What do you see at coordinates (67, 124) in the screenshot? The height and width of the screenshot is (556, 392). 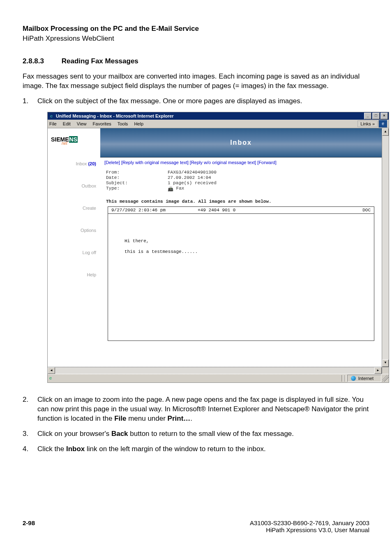 I see `menu-edit: Edit` at bounding box center [67, 124].